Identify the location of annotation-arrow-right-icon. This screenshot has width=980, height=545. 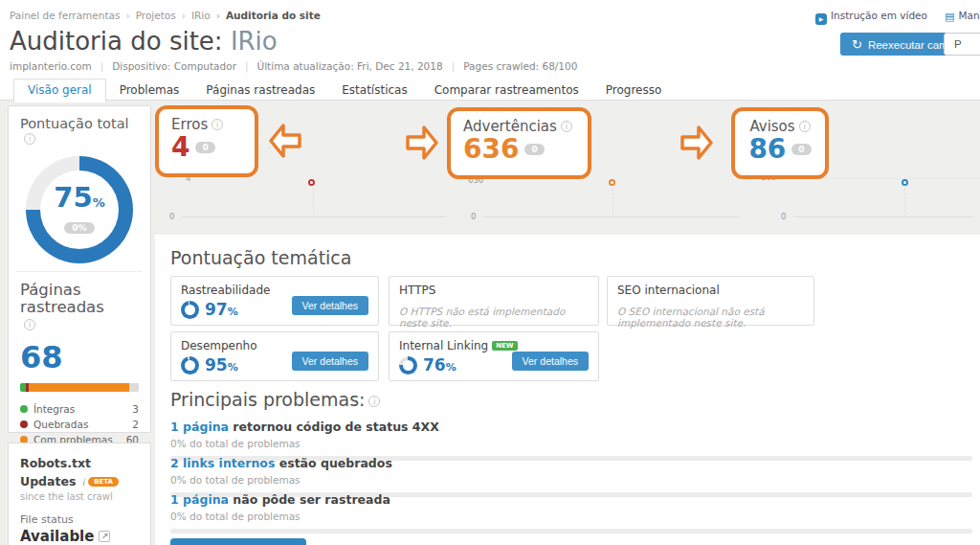
(422, 143).